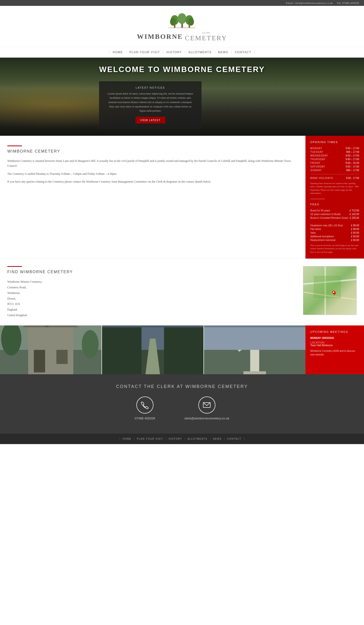 Image resolution: width=364 pixels, height=625 pixels. I want to click on footer-nav-home: HOME, so click(127, 439).